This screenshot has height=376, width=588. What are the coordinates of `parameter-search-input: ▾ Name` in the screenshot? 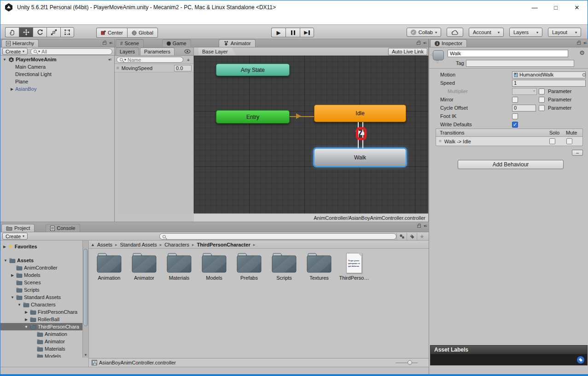 It's located at (150, 60).